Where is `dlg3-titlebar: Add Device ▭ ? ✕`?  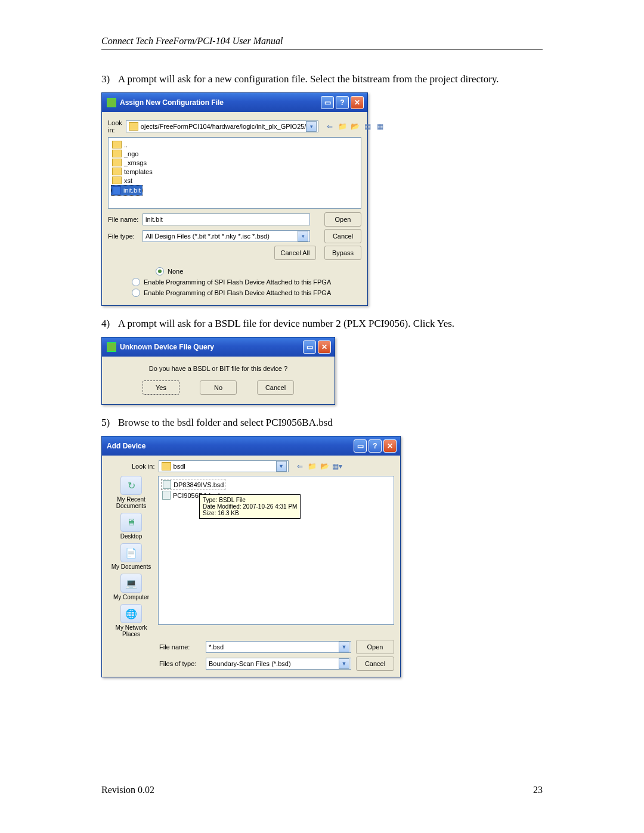
dlg3-titlebar: Add Device ▭ ? ✕ is located at coordinates (251, 446).